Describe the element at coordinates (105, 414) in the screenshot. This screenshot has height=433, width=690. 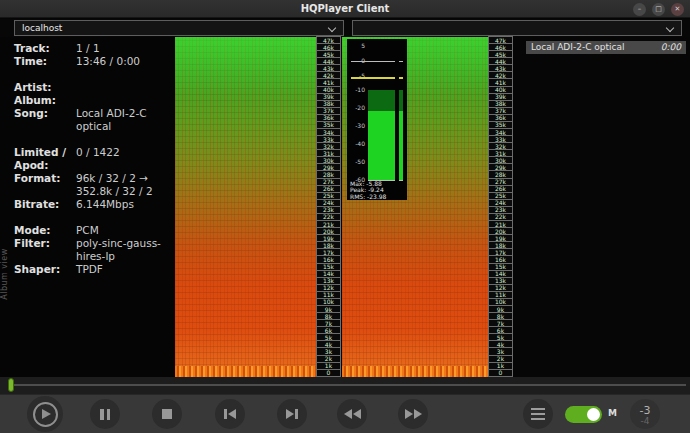
I see `pause-icon` at that location.